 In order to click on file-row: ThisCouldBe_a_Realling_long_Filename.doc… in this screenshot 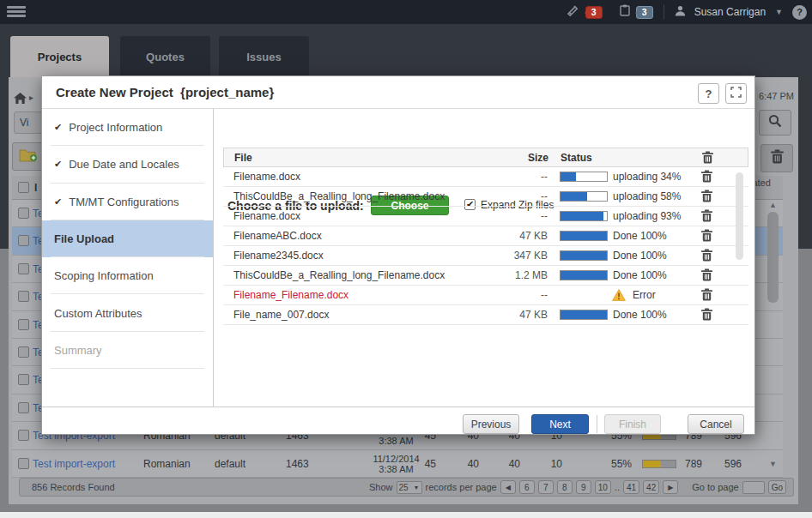, I will do `click(486, 197)`.